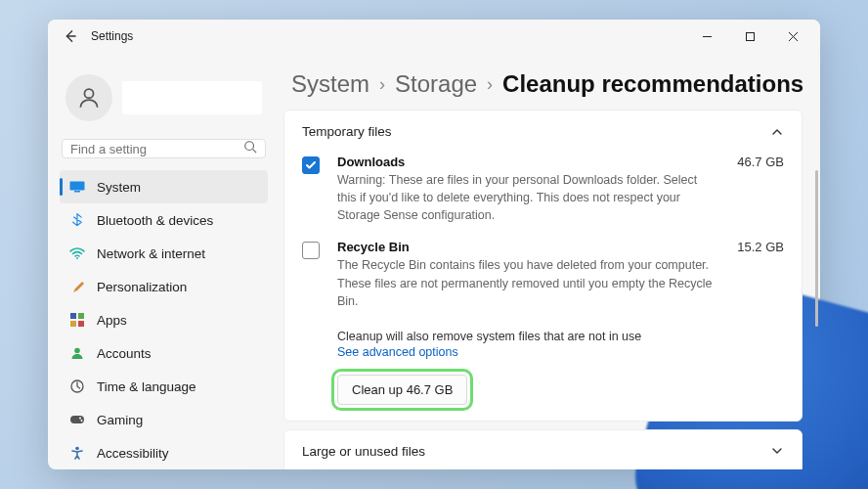  Describe the element at coordinates (750, 36) in the screenshot. I see `maximize-button` at that location.